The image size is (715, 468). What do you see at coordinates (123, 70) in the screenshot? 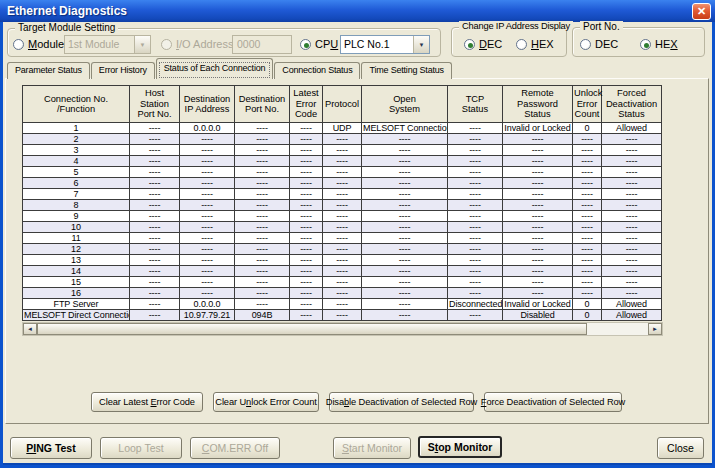
I see `tab-error-history: Error History` at bounding box center [123, 70].